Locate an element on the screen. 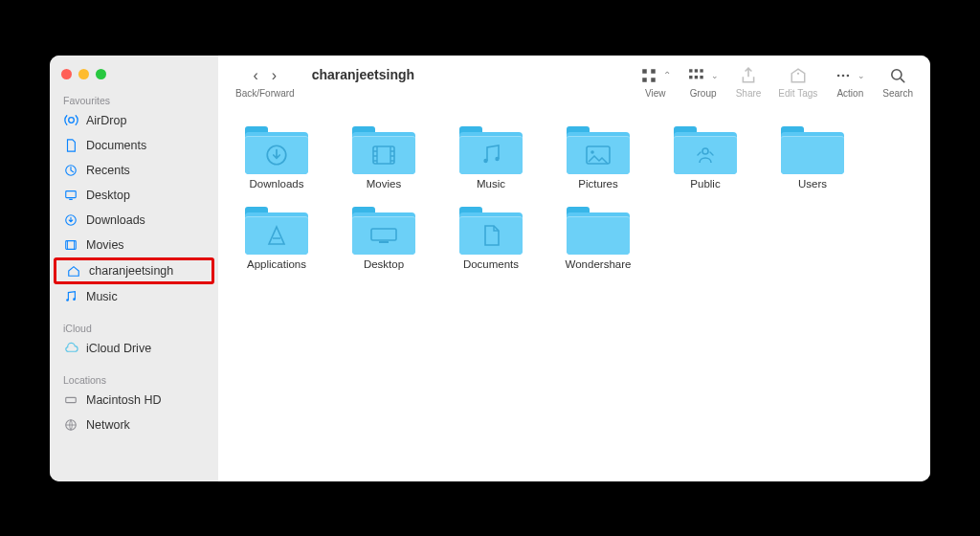 The height and width of the screenshot is (536, 980). icloud-label: iCloud is located at coordinates (134, 327).